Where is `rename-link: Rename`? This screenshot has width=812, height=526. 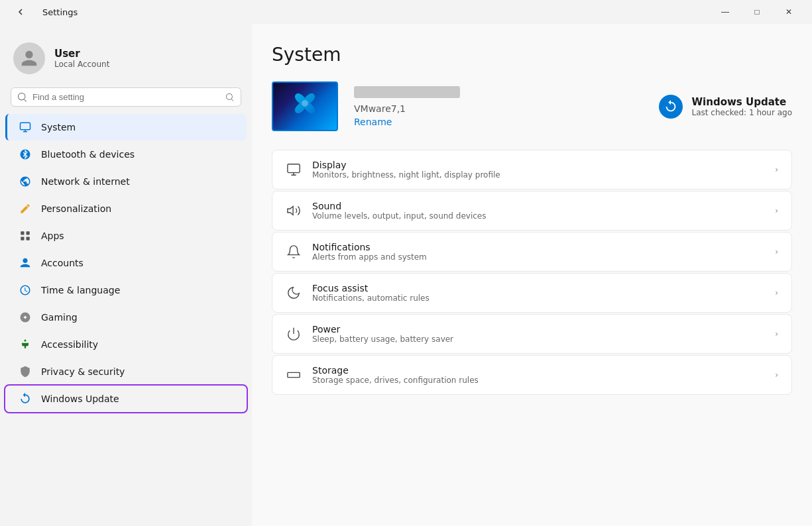 rename-link: Rename is located at coordinates (407, 122).